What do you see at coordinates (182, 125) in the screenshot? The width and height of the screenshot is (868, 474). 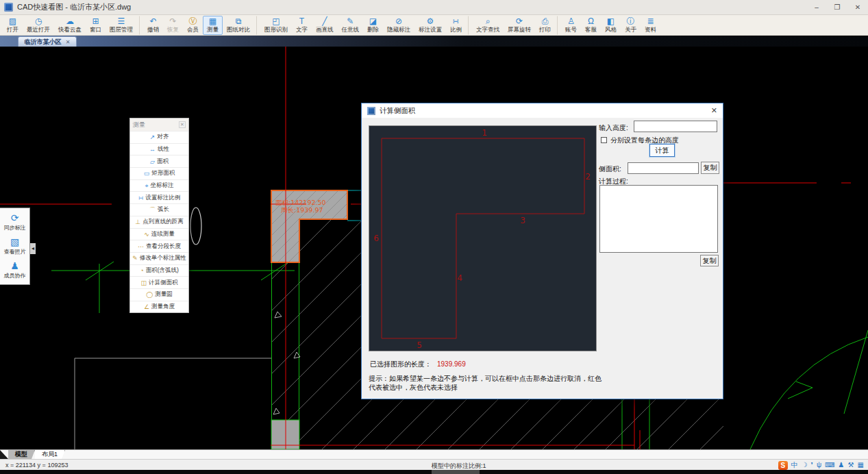 I see `measure-panel-close-icon: ✕` at bounding box center [182, 125].